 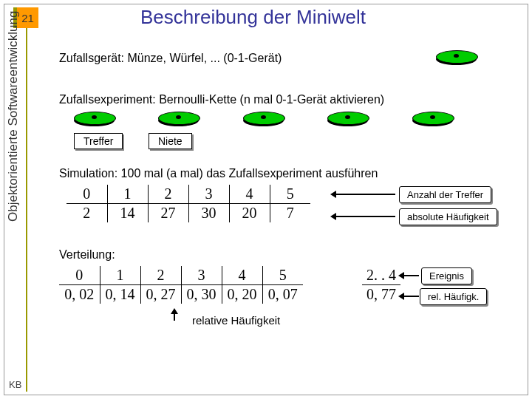 What do you see at coordinates (242, 295) in the screenshot?
I see `table-cell: 0, 20` at bounding box center [242, 295].